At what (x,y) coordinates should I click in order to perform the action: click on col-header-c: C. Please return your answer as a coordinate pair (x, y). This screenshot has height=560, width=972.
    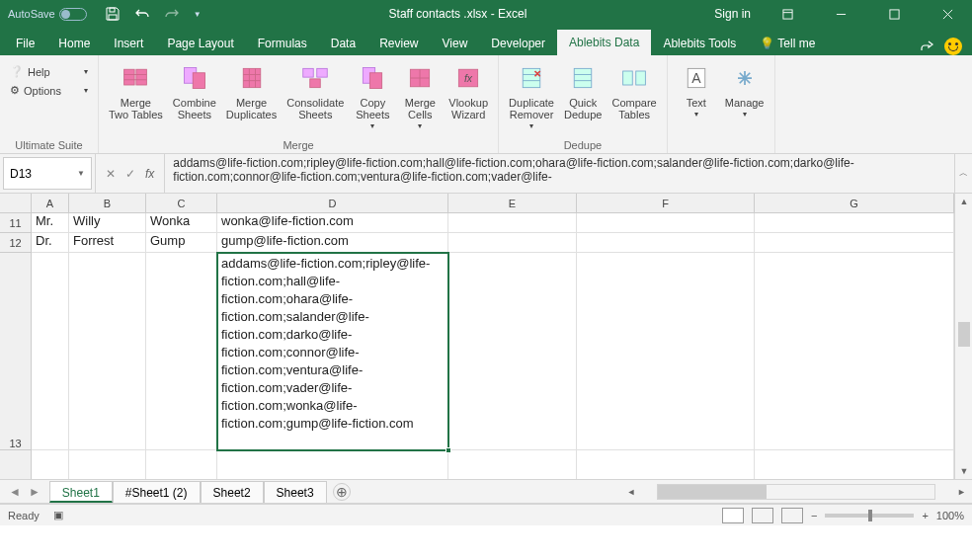
    Looking at the image, I should click on (182, 203).